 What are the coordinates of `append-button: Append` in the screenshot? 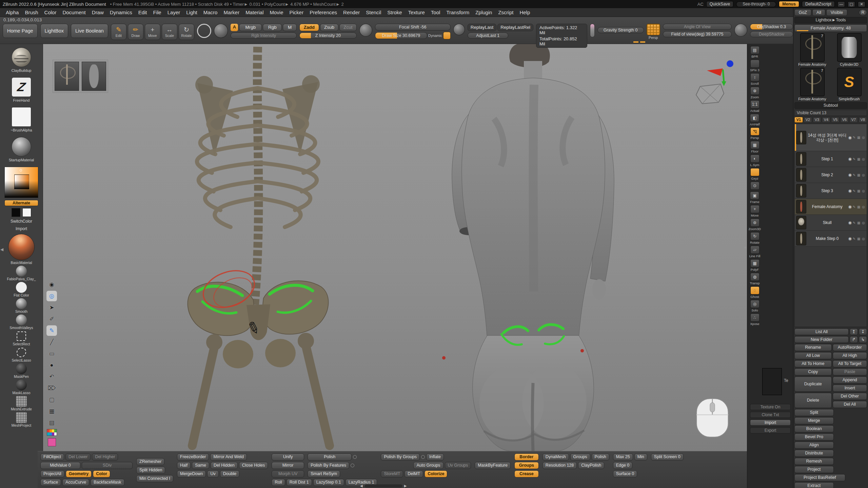 It's located at (850, 380).